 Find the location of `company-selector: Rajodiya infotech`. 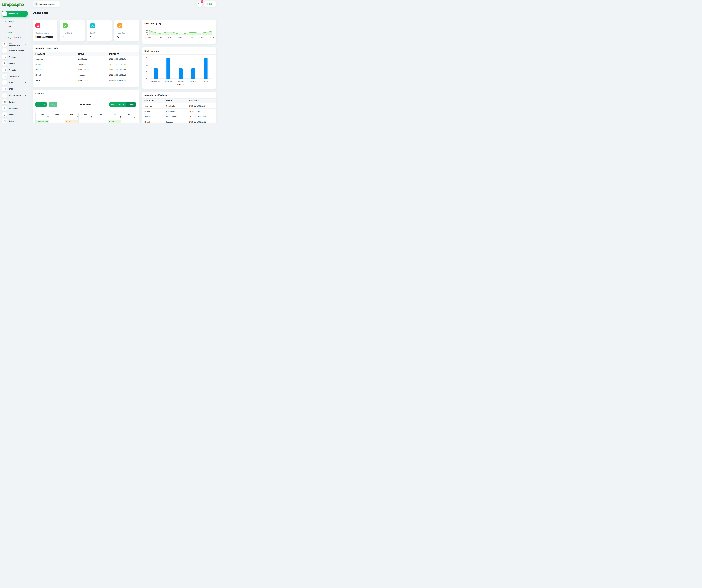

company-selector: Rajodiya infotech is located at coordinates (47, 4).